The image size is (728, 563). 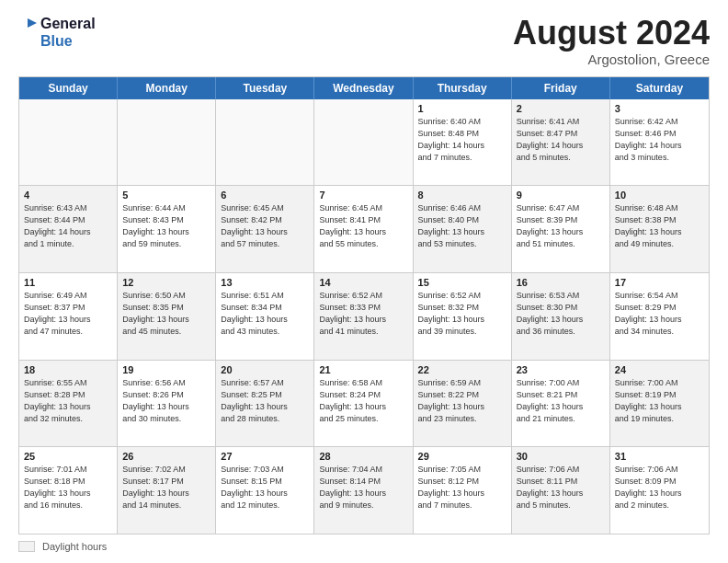 I want to click on day-number: 28, so click(x=363, y=456).